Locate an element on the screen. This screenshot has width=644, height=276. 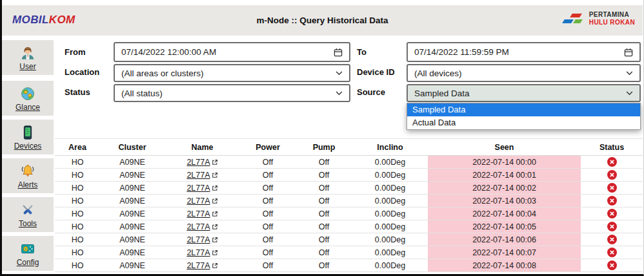
sidebar-label-devices: Devices is located at coordinates (28, 146).